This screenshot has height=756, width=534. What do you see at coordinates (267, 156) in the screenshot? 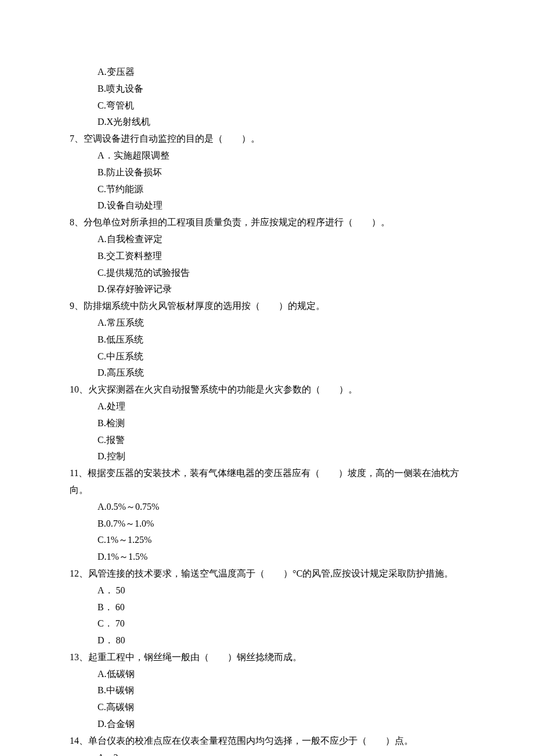
I see `option-q7-a: A．实施超限调整` at bounding box center [267, 156].